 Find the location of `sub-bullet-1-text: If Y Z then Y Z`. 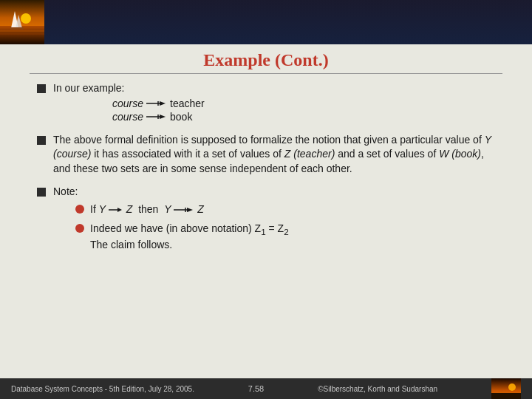

sub-bullet-1-text: If Y Z then Y Z is located at coordinates (147, 210).